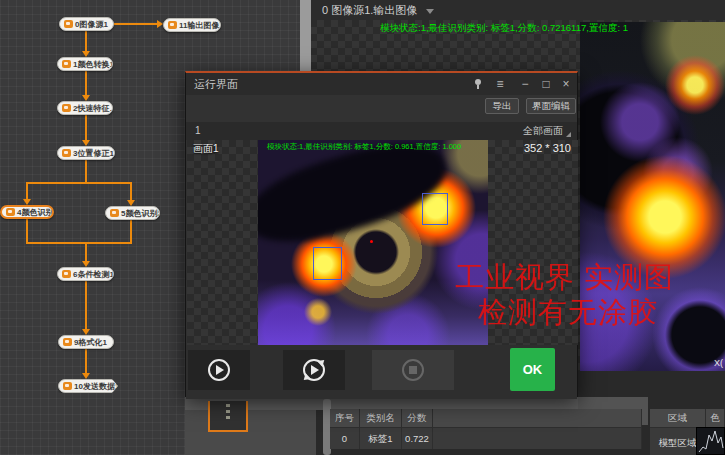  I want to click on col-region: 区域, so click(678, 418).